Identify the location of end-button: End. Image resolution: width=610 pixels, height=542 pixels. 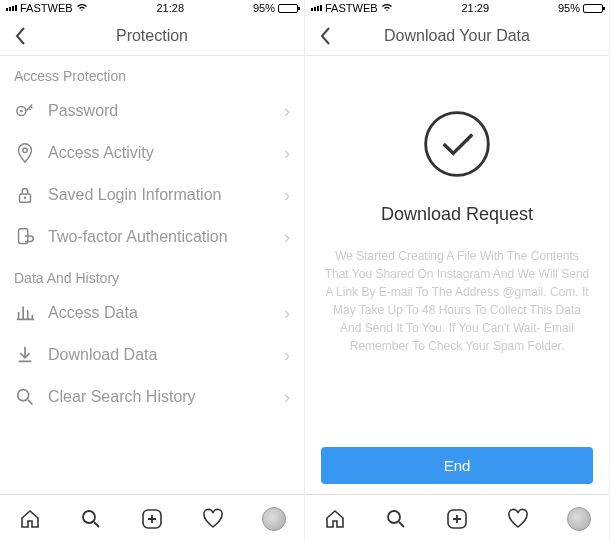
(457, 466).